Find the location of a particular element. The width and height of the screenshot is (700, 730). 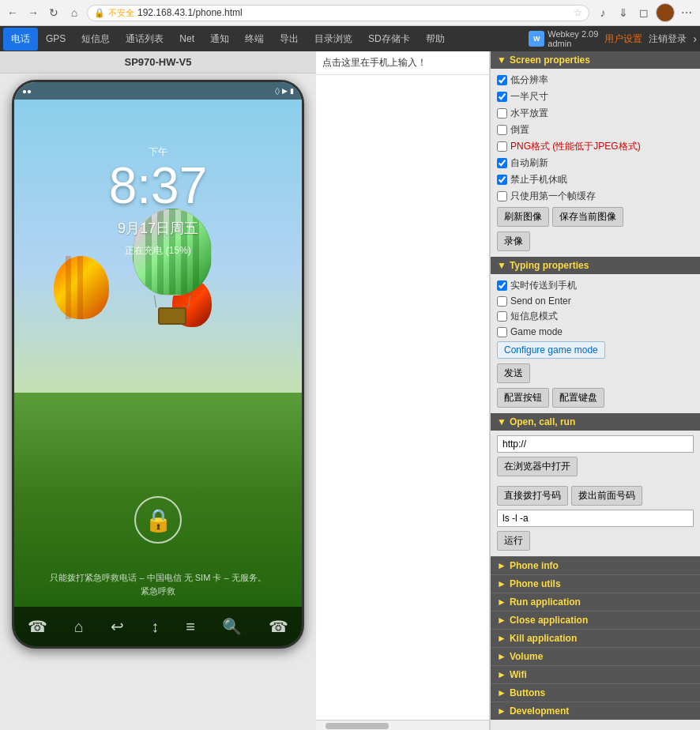

nav-tab-phone: 电话 is located at coordinates (21, 40).